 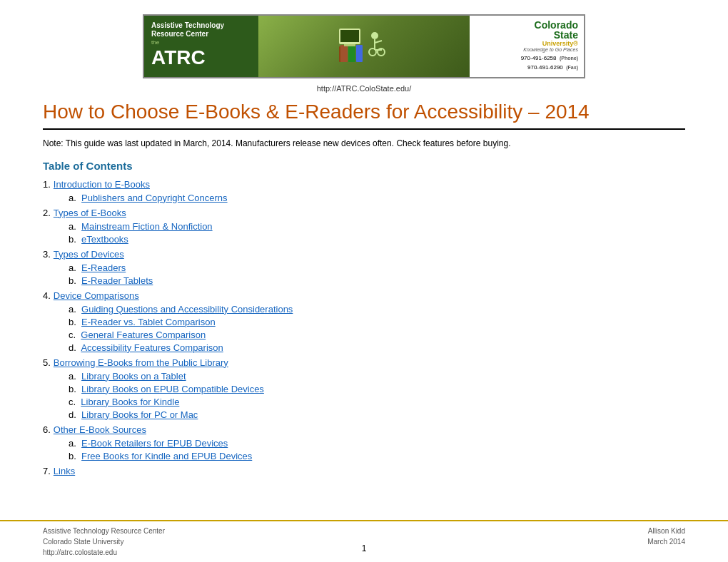 What do you see at coordinates (364, 46) in the screenshot?
I see `banner-image` at bounding box center [364, 46].